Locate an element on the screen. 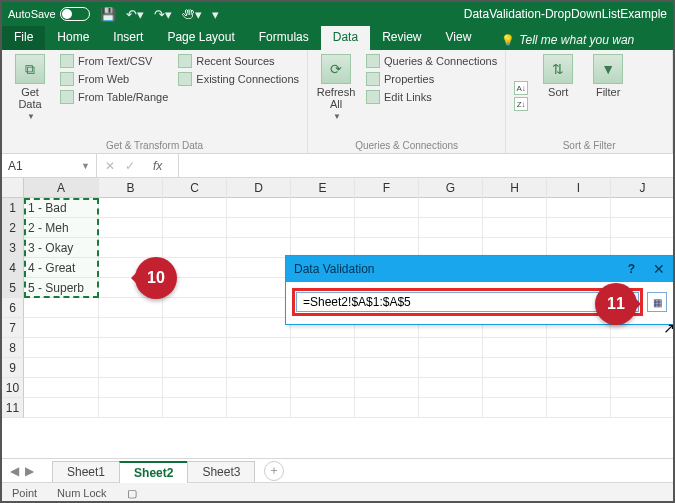  sheet-tab: Sheet1 is located at coordinates (86, 472).